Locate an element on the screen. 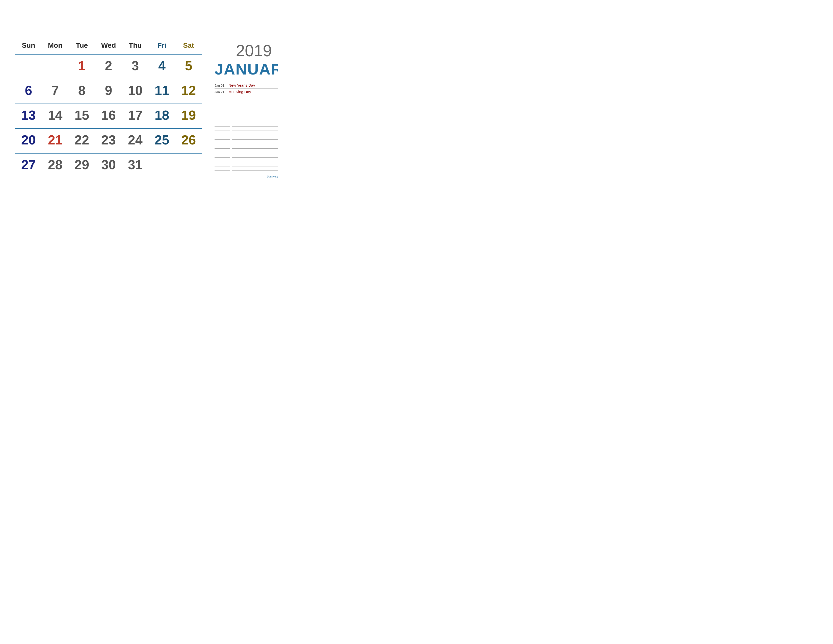 The width and height of the screenshot is (833, 644). day-cell: 4 is located at coordinates (162, 66).